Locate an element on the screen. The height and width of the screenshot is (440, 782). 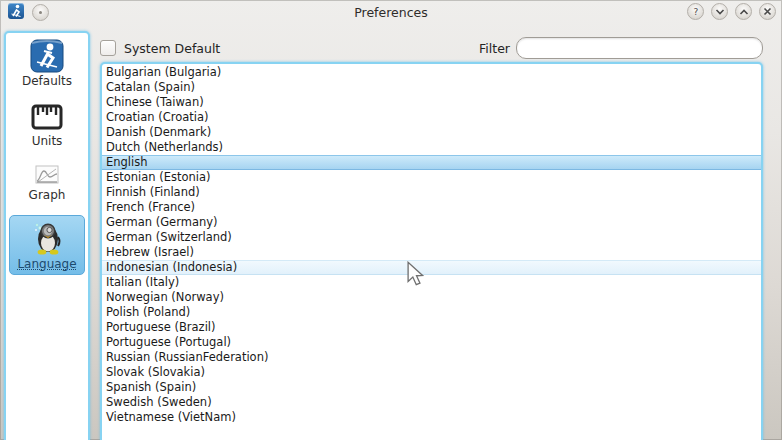
language-row: Danish (Denmark) is located at coordinates (432, 132).